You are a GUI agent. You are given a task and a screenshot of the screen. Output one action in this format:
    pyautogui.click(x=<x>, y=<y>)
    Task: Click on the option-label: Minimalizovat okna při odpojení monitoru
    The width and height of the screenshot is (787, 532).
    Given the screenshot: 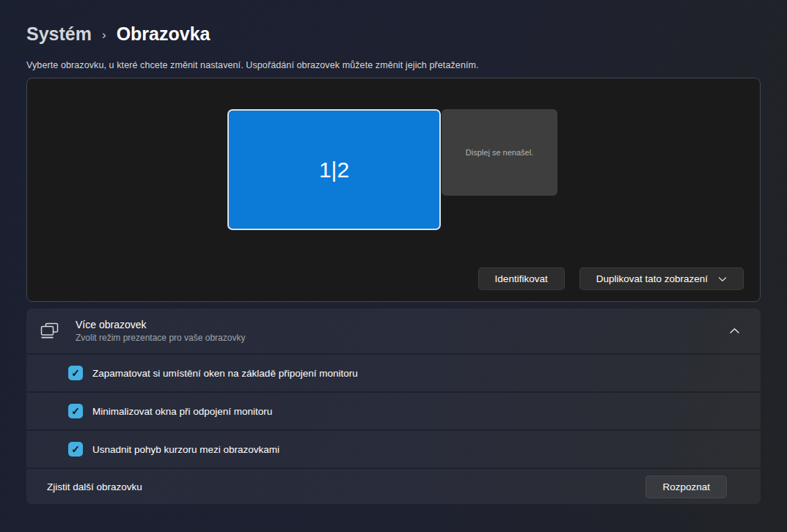 What is the action you would take?
    pyautogui.click(x=182, y=412)
    